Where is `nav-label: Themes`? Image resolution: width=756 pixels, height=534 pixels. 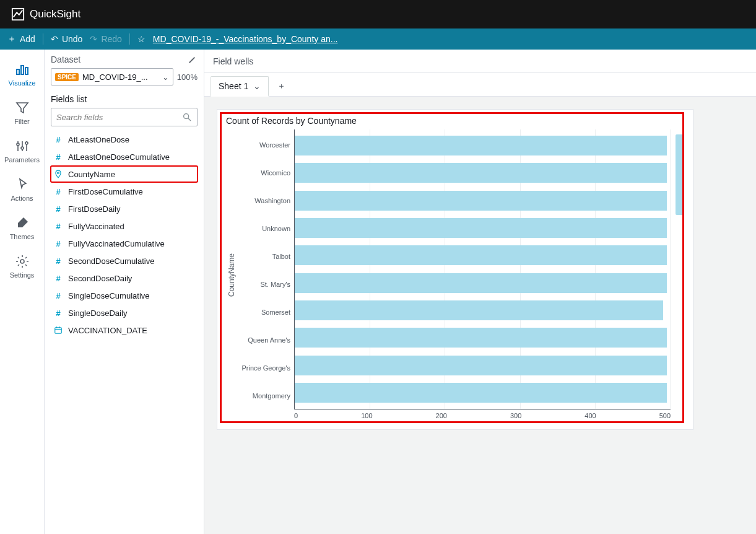 nav-label: Themes is located at coordinates (22, 237).